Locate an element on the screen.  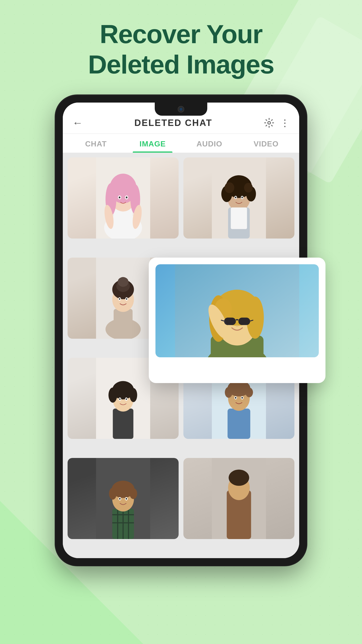
tab-audio: AUDIO is located at coordinates (209, 143).